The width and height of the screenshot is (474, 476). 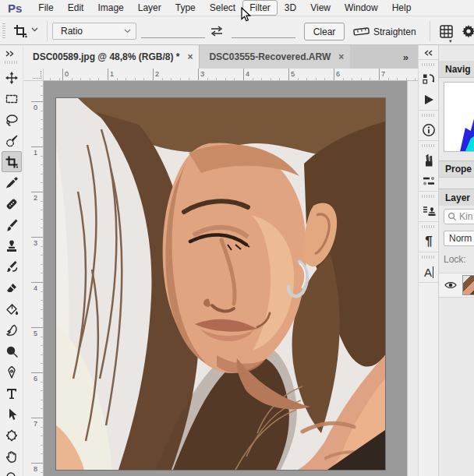 I want to click on ruler-label: 5, so click(x=293, y=74).